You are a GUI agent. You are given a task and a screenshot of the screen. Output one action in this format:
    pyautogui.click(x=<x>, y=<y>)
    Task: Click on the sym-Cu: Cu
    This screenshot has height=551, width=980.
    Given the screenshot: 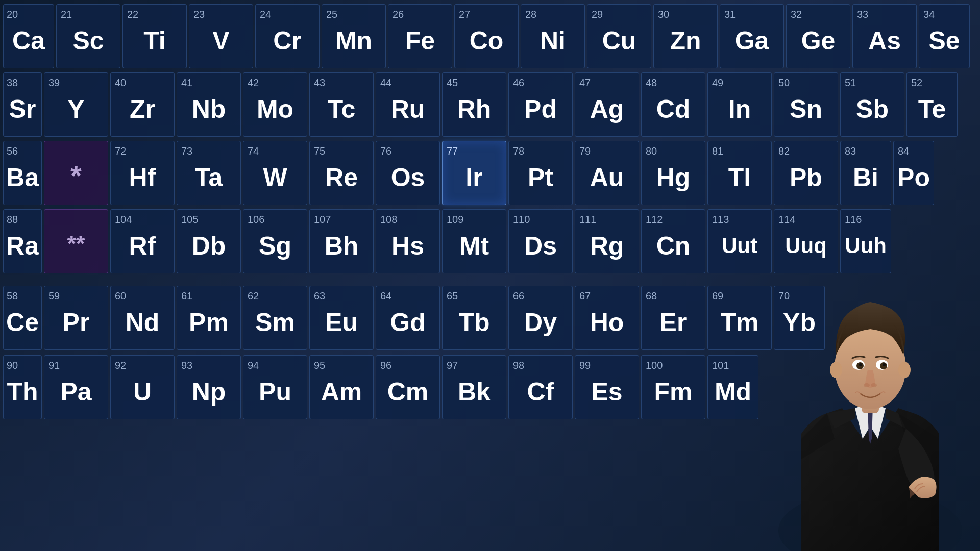 What is the action you would take?
    pyautogui.click(x=620, y=41)
    